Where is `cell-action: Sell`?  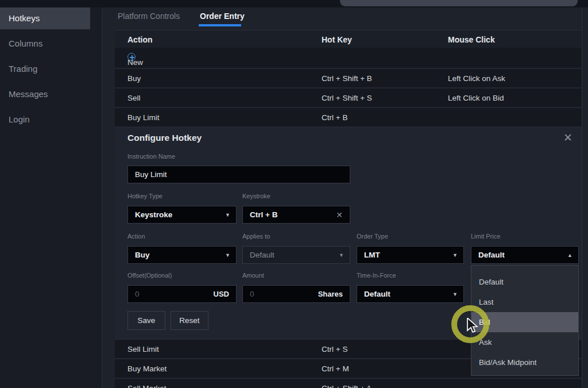 cell-action: Sell is located at coordinates (134, 98).